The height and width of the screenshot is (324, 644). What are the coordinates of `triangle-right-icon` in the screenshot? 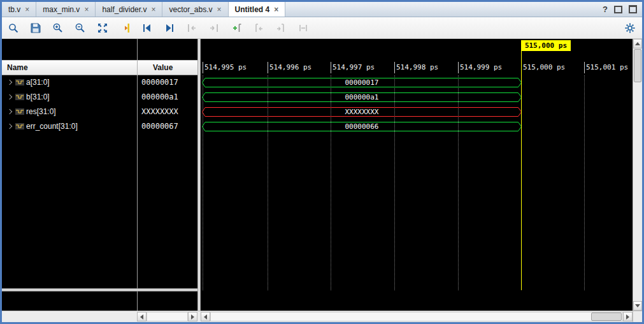 It's located at (192, 317).